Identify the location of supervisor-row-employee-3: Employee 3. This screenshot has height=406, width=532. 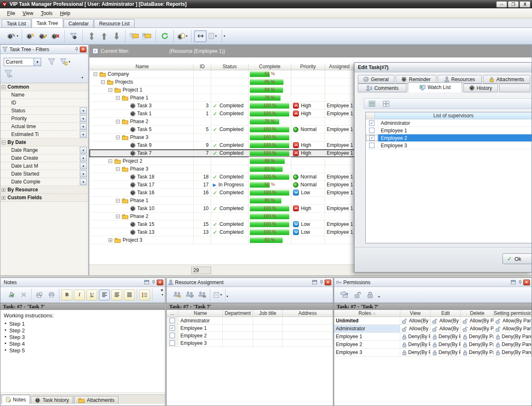
(449, 146).